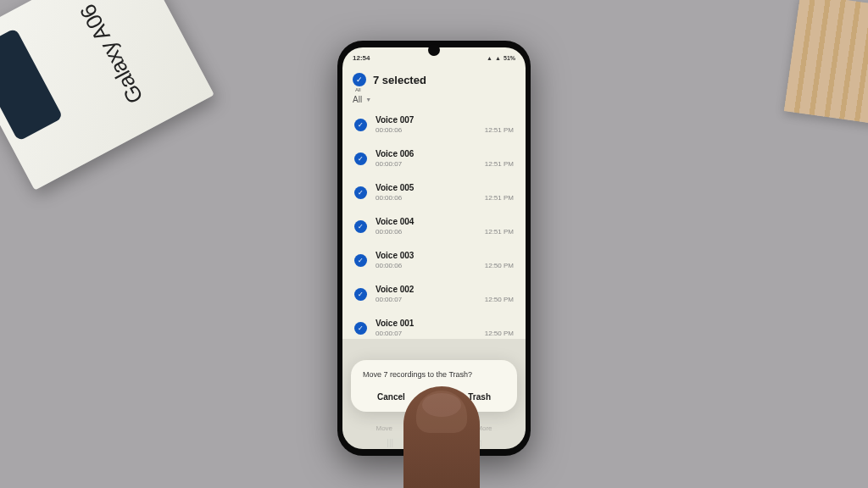 The image size is (868, 488). What do you see at coordinates (501, 58) in the screenshot?
I see `status-indicators: ▲ ▲ 51%` at bounding box center [501, 58].